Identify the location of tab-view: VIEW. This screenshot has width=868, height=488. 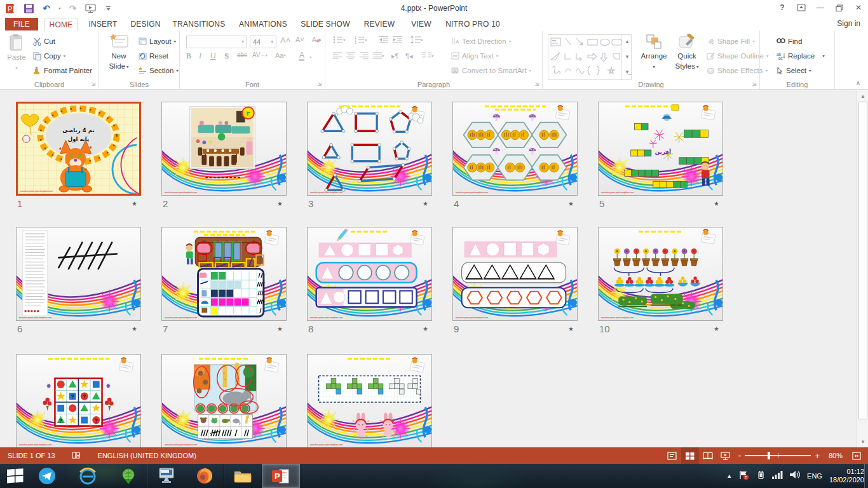
(421, 24).